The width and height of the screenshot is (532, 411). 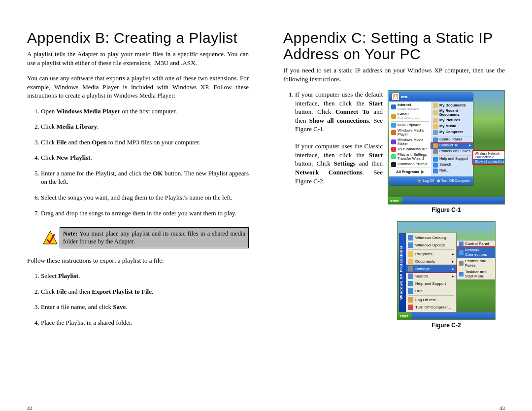 I want to click on menu-item-printers: Printers and Faxes, so click(x=452, y=152).